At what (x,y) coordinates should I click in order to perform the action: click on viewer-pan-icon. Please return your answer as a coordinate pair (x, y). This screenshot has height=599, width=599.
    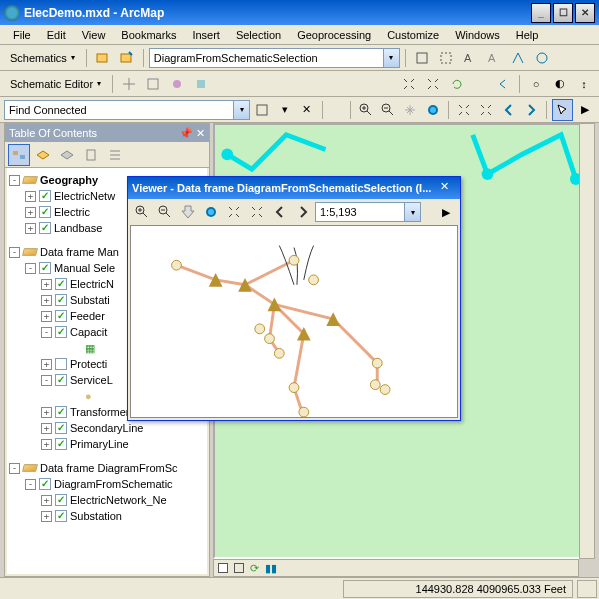
    Looking at the image, I should click on (188, 212).